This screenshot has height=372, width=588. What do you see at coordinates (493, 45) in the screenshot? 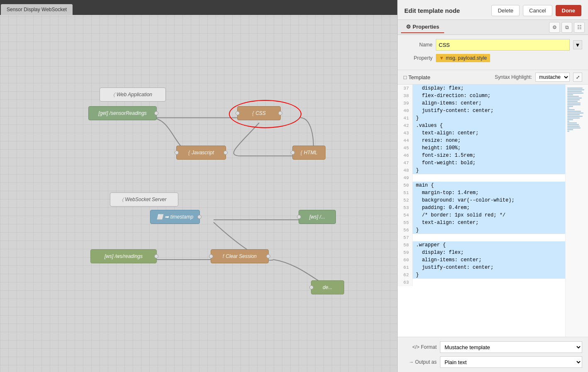
I see `name-row: Name ▼` at bounding box center [493, 45].